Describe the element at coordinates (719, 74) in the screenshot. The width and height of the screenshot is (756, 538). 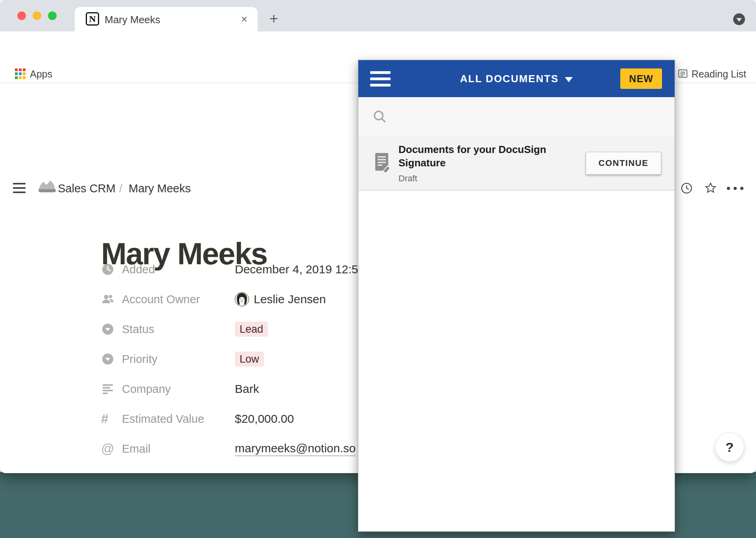
I see `reading-list-label: Reading List` at that location.